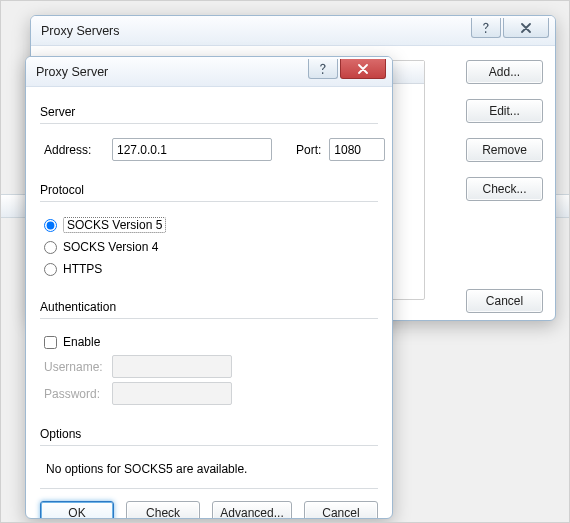 The width and height of the screenshot is (570, 523). Describe the element at coordinates (163, 510) in the screenshot. I see `check-button: Check` at that location.